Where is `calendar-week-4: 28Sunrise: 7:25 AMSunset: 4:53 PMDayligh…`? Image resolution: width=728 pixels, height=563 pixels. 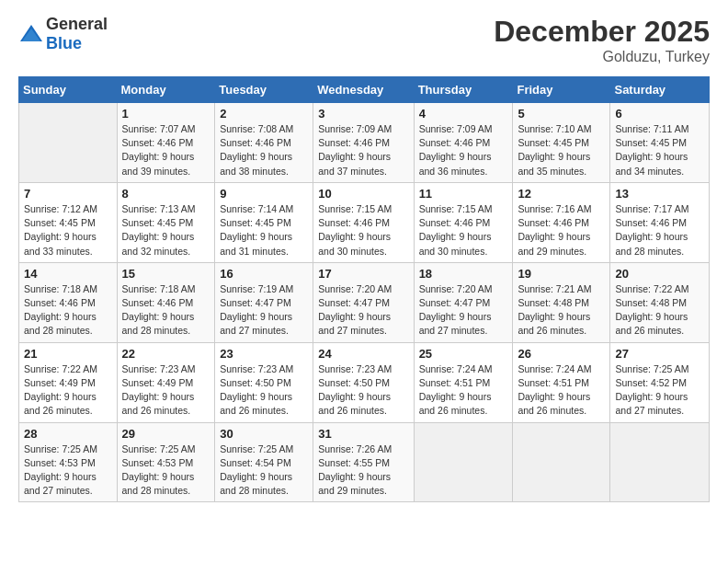 calendar-week-4: 28Sunrise: 7:25 AMSunset: 4:53 PMDayligh… is located at coordinates (364, 462).